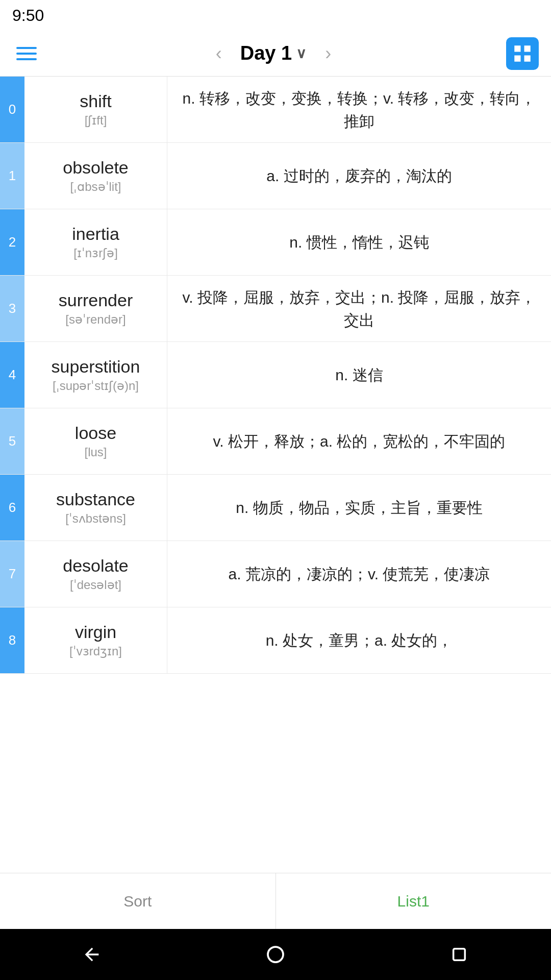 The width and height of the screenshot is (551, 980). What do you see at coordinates (138, 901) in the screenshot?
I see `tab-sort: Sort` at bounding box center [138, 901].